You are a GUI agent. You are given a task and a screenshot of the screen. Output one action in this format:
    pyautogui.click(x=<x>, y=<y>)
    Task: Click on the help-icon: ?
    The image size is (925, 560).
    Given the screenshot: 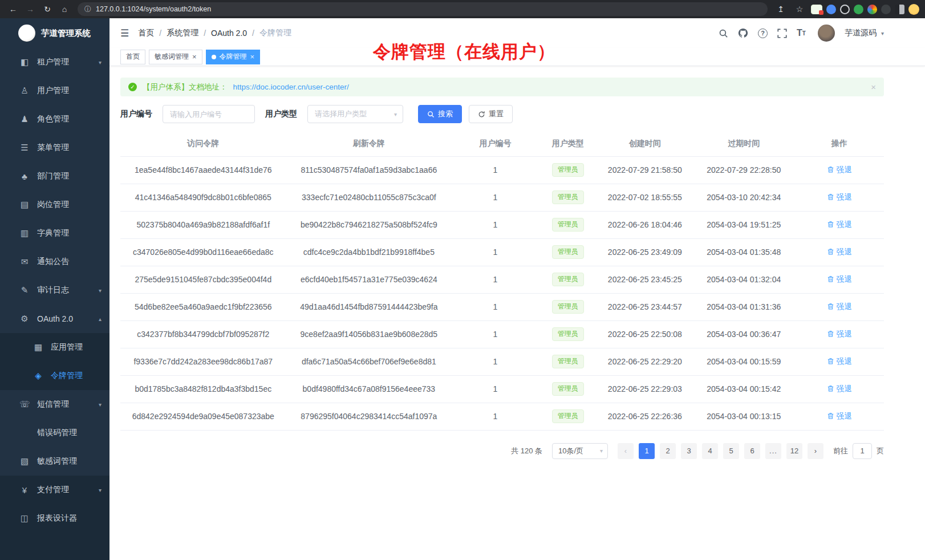 What is the action you would take?
    pyautogui.click(x=763, y=33)
    